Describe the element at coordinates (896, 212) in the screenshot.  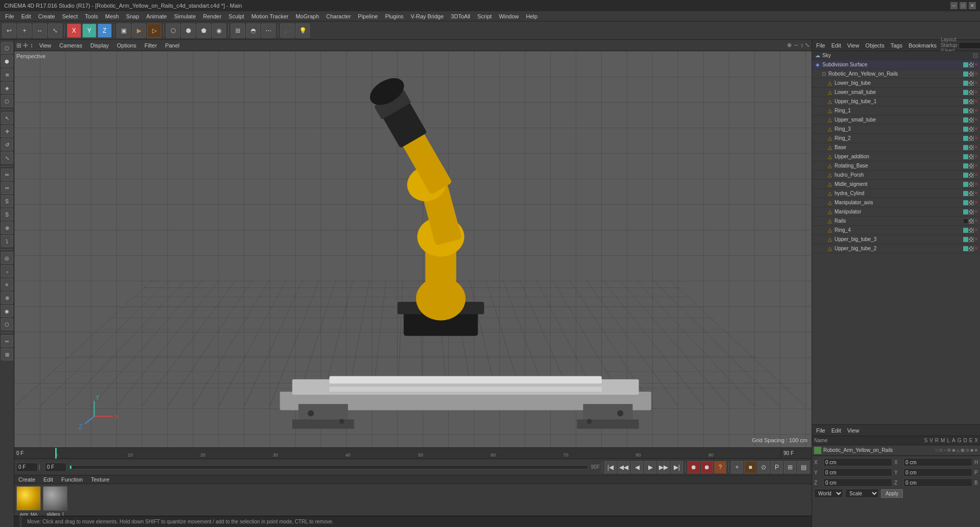
I see `om-list-item-17: △Manipulator✕` at that location.